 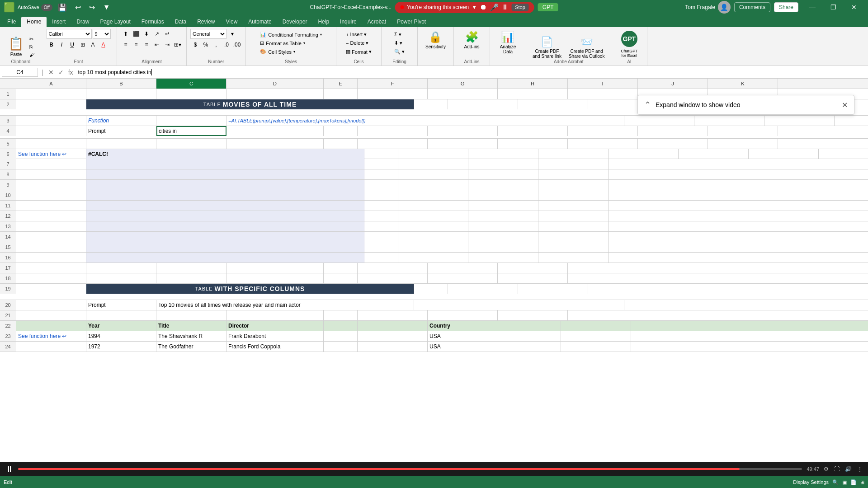 I want to click on cell-e23, so click(x=341, y=336).